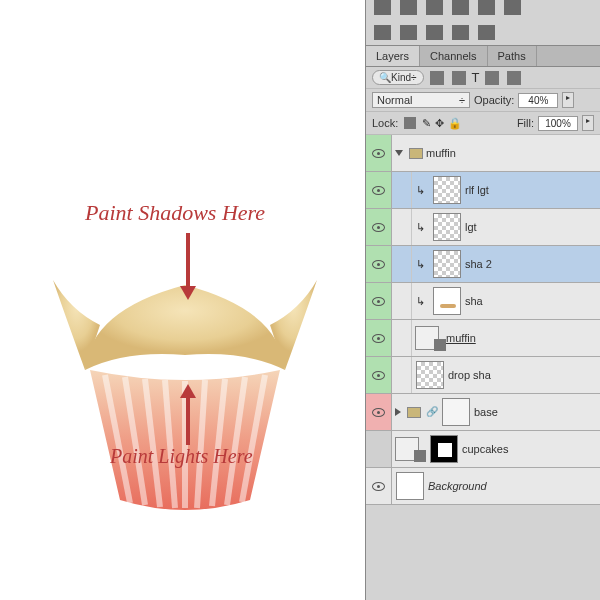  I want to click on opacity-input: 40%, so click(538, 100).